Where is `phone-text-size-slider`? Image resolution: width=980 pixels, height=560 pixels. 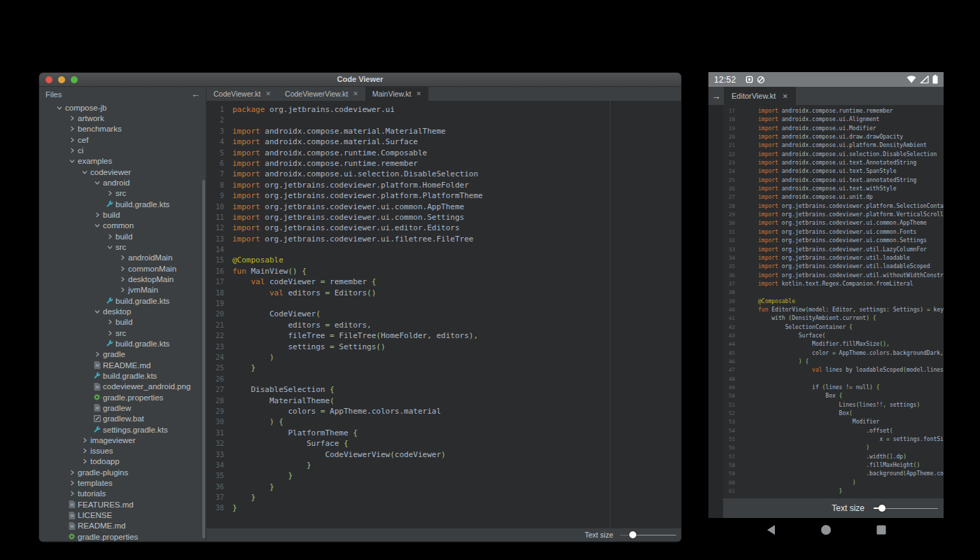 phone-text-size-slider is located at coordinates (906, 508).